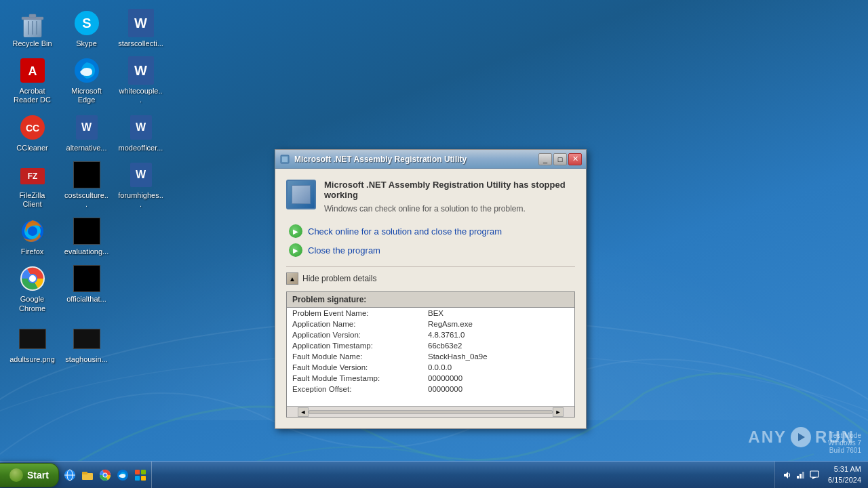  Describe the element at coordinates (105, 475) in the screenshot. I see `ql-chrome-icon` at that location.